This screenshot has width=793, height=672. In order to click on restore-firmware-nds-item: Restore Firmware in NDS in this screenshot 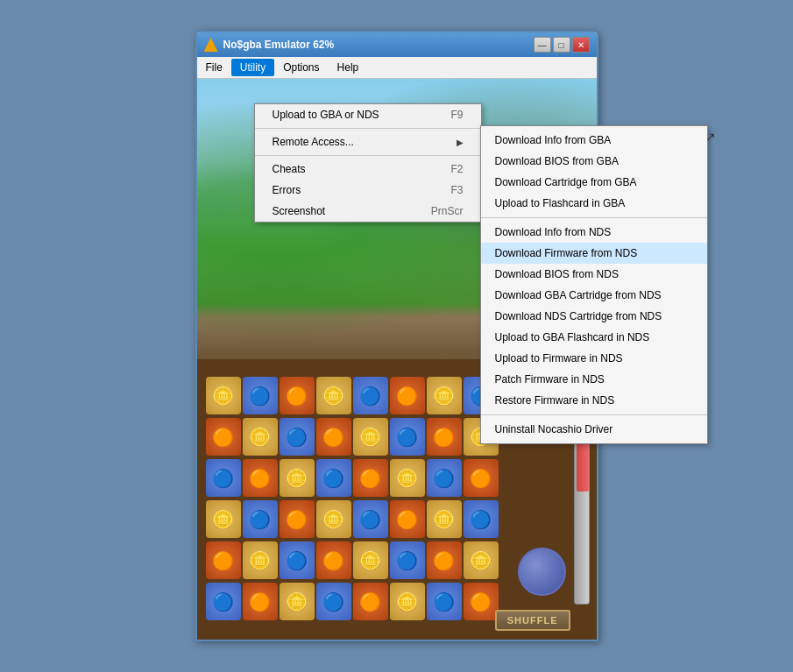, I will do `click(594, 400)`.